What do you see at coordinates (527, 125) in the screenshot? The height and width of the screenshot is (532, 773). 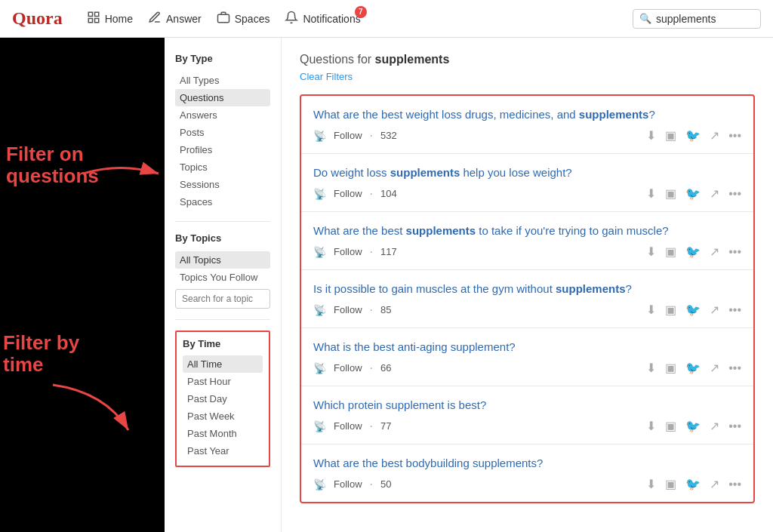 I see `question-item: What are the best weight loss drugs, med…` at bounding box center [527, 125].